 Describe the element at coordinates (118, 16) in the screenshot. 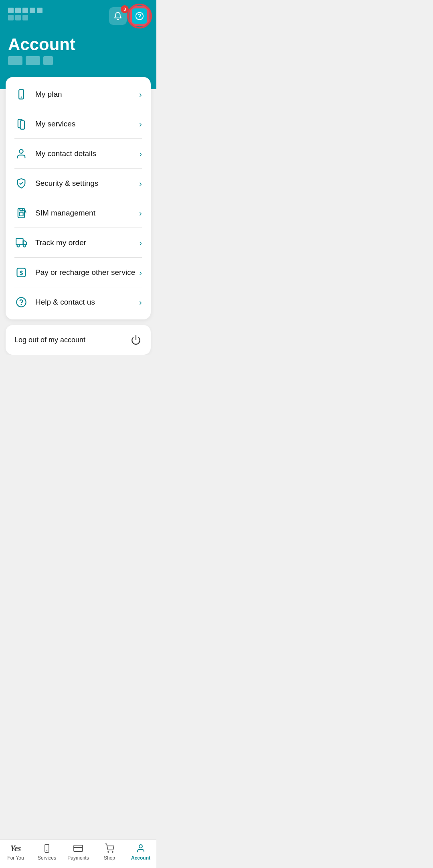

I see `notification-button: 3` at that location.